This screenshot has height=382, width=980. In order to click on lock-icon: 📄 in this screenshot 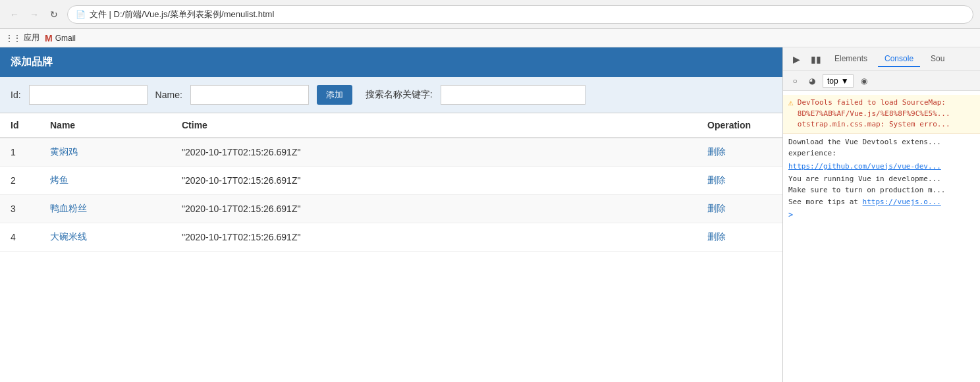, I will do `click(80, 14)`.